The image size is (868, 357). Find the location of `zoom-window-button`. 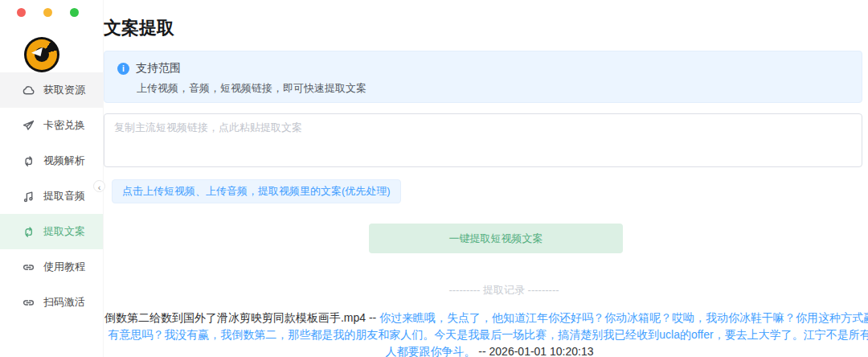

zoom-window-button is located at coordinates (74, 13).